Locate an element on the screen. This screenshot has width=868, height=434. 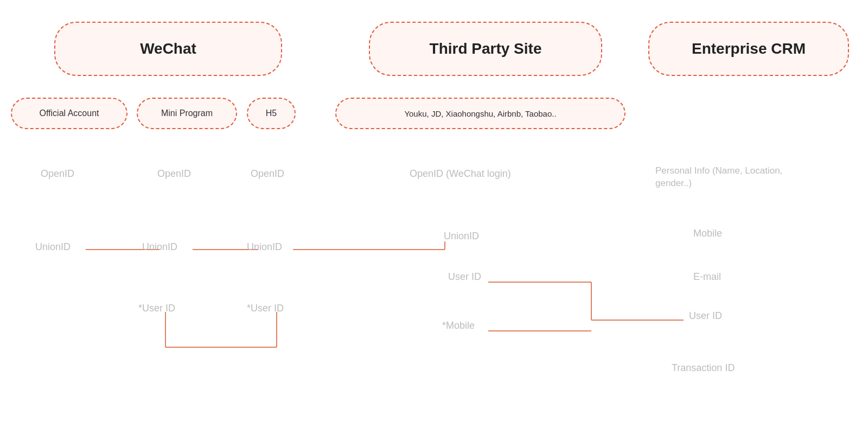
wechat-userid-mini: *User ID is located at coordinates (157, 308).